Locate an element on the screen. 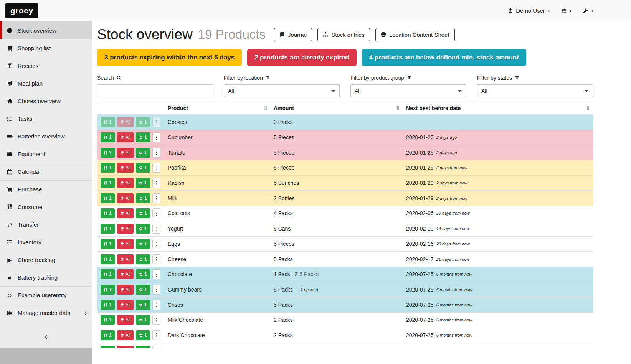 The image size is (631, 364). sidebar-item: Equipment is located at coordinates (46, 154).